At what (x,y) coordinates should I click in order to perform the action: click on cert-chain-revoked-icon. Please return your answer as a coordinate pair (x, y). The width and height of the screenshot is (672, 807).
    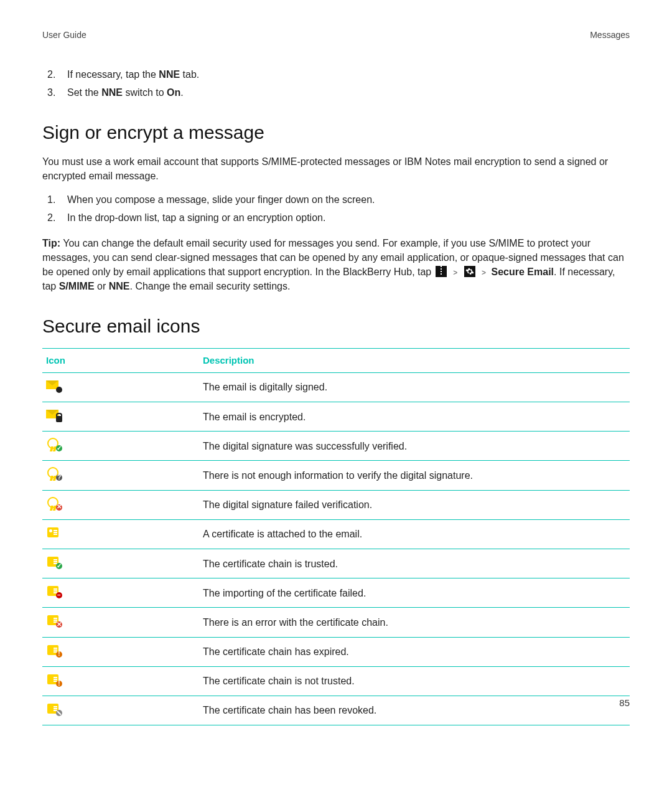
    Looking at the image, I should click on (54, 709).